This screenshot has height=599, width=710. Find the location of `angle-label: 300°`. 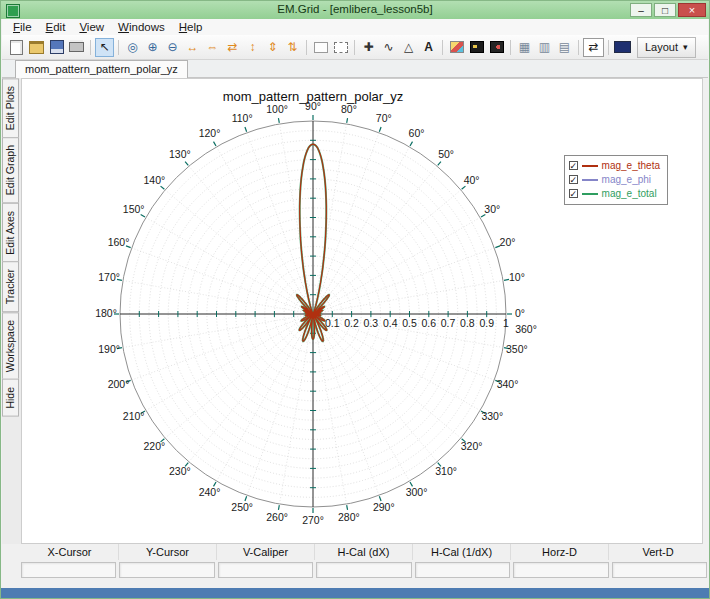

angle-label: 300° is located at coordinates (417, 492).